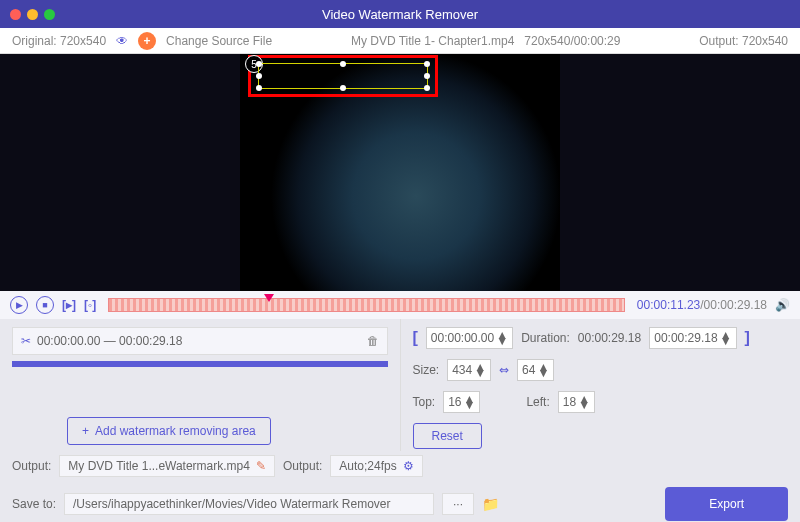 This screenshot has height=522, width=800. What do you see at coordinates (200, 341) in the screenshot?
I see `clip-item: ✂ 00:00:00.00 — 00:00:29.18 🗑` at bounding box center [200, 341].